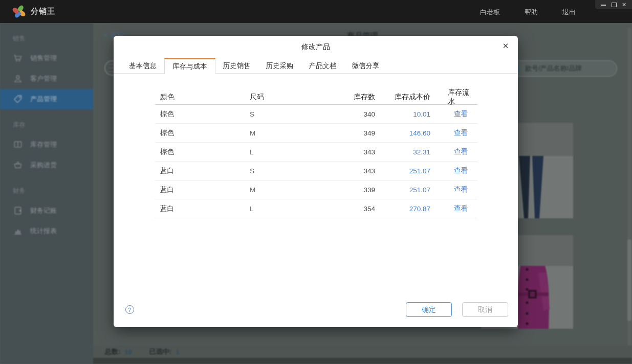 The height and width of the screenshot is (364, 632). I want to click on table-row: 蓝白 M 339 251.07 查看, so click(316, 190).